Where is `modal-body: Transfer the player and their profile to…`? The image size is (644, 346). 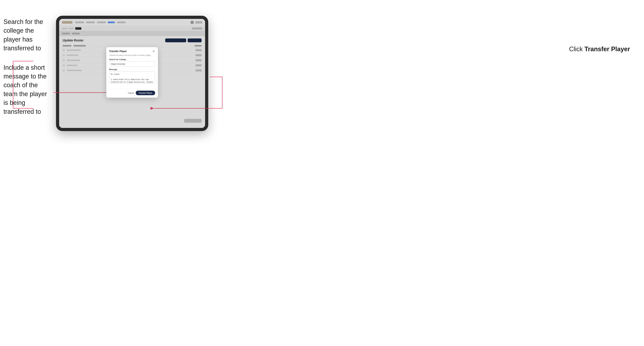 modal-body: Transfer the player and their profile to… is located at coordinates (132, 71).